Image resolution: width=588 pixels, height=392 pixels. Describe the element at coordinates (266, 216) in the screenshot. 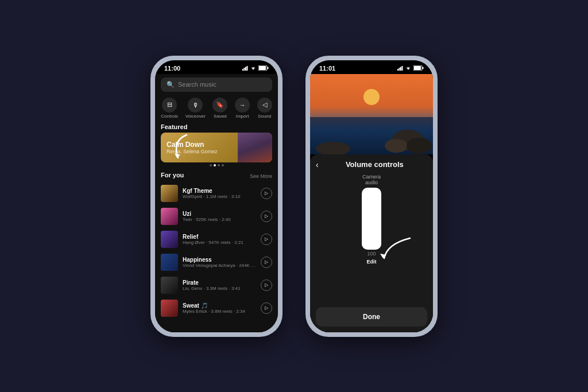

I see `play-btn-1: ▷` at that location.